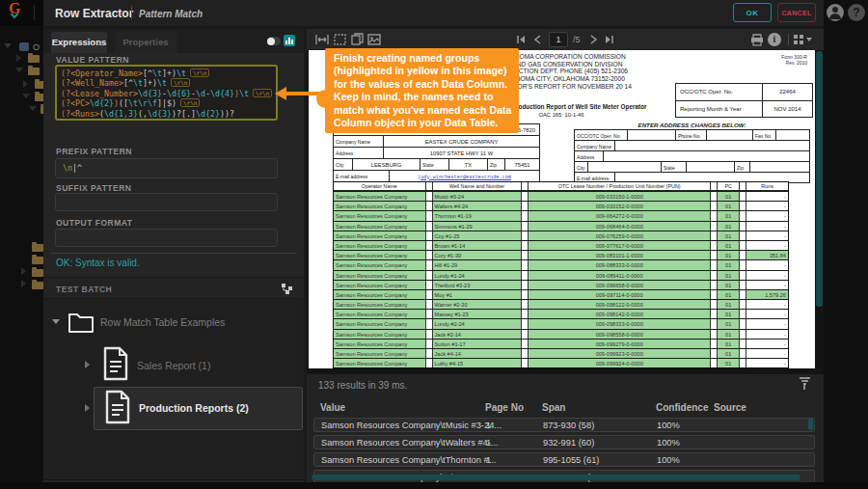 The height and width of the screenshot is (489, 868). Describe the element at coordinates (595, 146) in the screenshot. I see `rf-company-label: Company Name` at that location.